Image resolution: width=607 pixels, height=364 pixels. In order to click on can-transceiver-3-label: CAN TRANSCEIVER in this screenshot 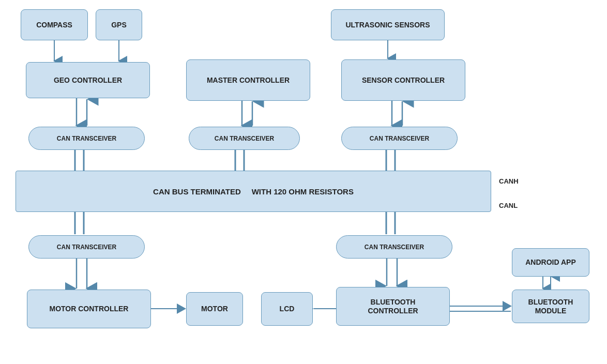, I will do `click(399, 139)`.